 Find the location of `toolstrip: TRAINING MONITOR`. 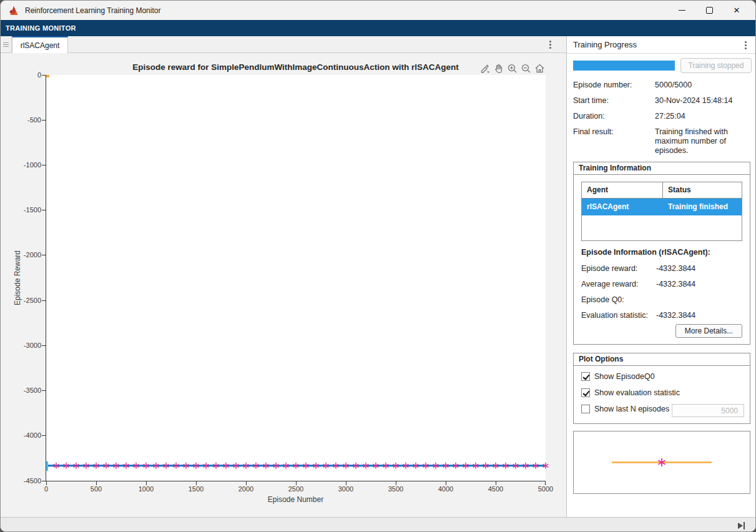

toolstrip: TRAINING MONITOR is located at coordinates (378, 28).